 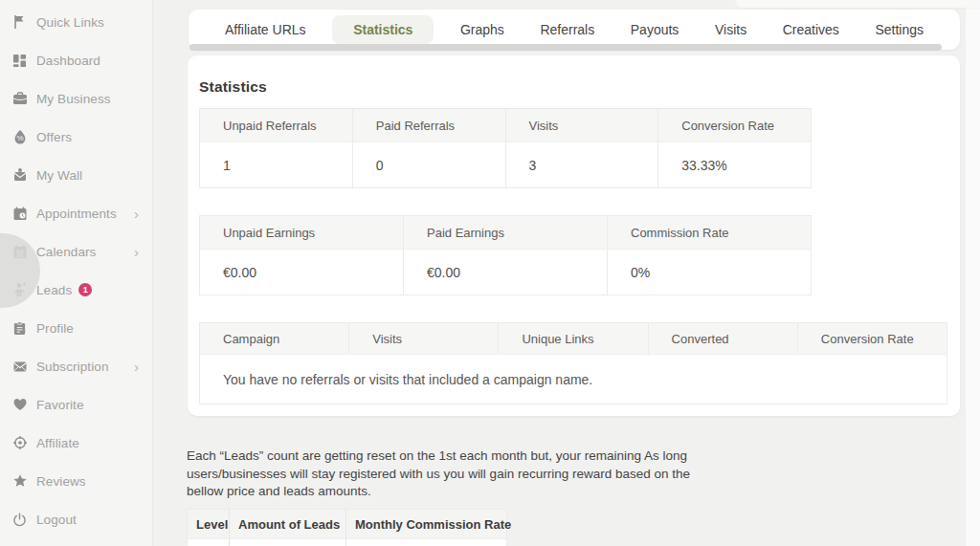 What do you see at coordinates (19, 23) in the screenshot?
I see `flag-icon` at bounding box center [19, 23].